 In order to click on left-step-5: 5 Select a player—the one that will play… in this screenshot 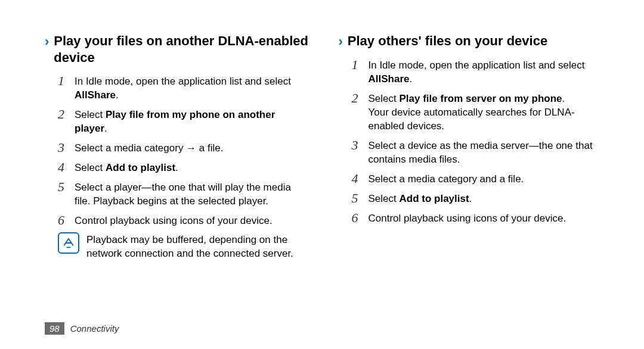, I will do `click(177, 194)`.